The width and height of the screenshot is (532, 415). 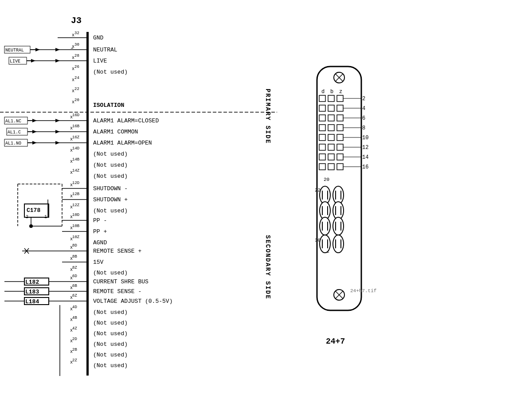 I want to click on svg-text: 12, so click(x=365, y=148).